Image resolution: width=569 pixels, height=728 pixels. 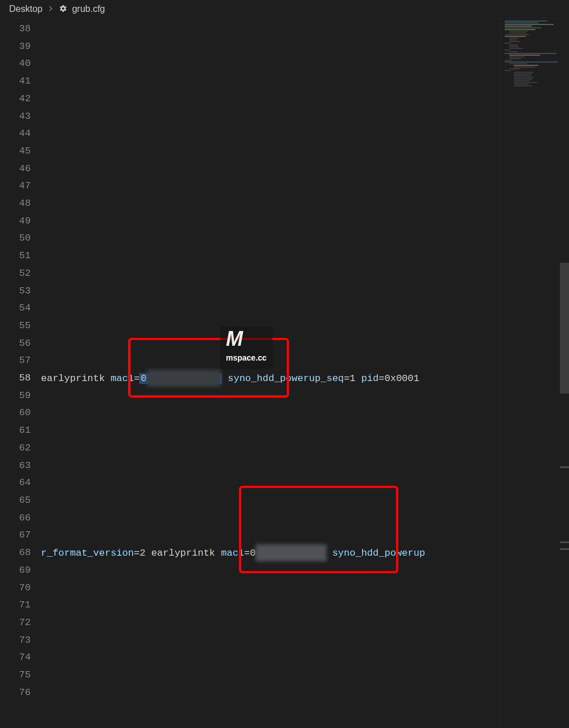 What do you see at coordinates (15, 47) in the screenshot?
I see `line-number: 39` at bounding box center [15, 47].